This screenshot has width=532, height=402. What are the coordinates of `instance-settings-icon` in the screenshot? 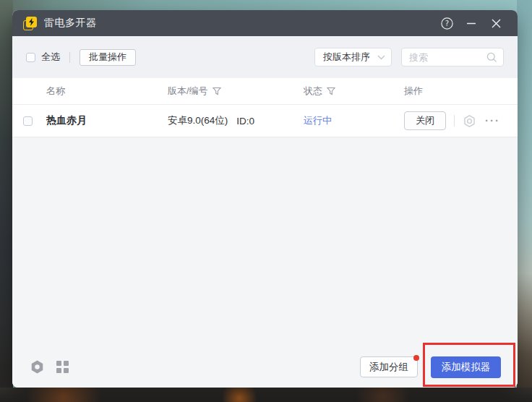 It's located at (470, 121).